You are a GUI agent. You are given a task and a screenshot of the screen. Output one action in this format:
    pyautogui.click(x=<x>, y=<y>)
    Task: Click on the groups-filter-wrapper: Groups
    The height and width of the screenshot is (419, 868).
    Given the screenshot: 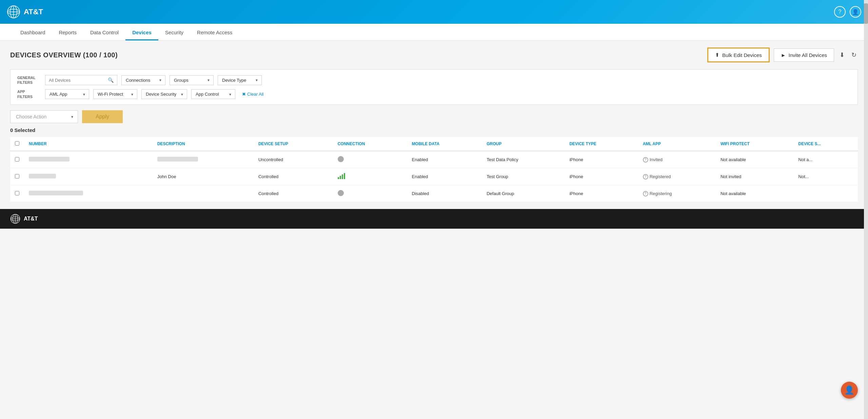 What is the action you would take?
    pyautogui.click(x=192, y=80)
    